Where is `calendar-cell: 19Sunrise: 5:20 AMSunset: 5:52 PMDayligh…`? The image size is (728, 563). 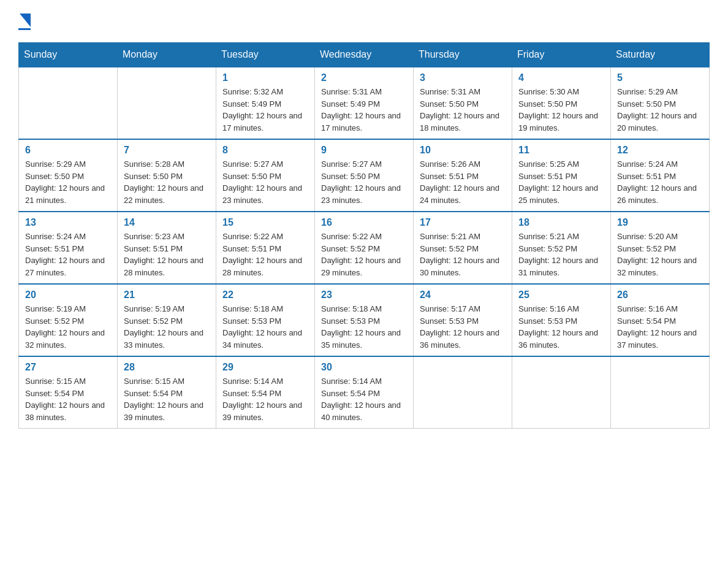 calendar-cell: 19Sunrise: 5:20 AMSunset: 5:52 PMDayligh… is located at coordinates (661, 248).